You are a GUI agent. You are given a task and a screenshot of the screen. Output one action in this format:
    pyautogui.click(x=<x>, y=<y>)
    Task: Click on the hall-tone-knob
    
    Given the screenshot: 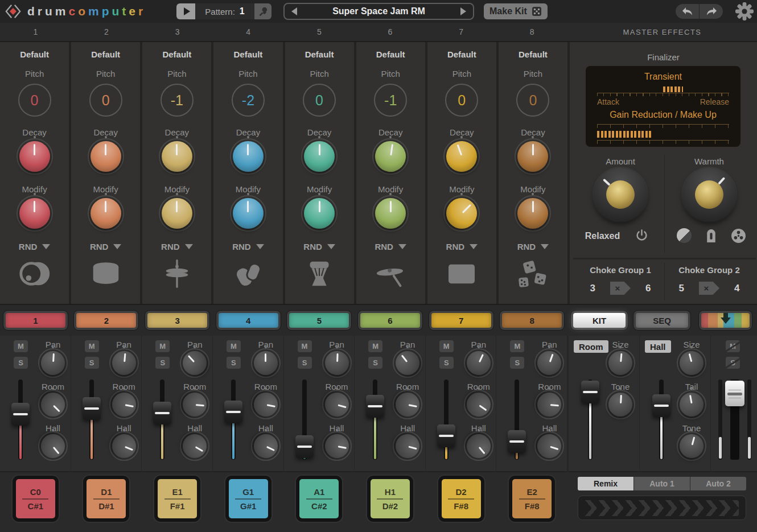 What is the action you would take?
    pyautogui.click(x=692, y=446)
    